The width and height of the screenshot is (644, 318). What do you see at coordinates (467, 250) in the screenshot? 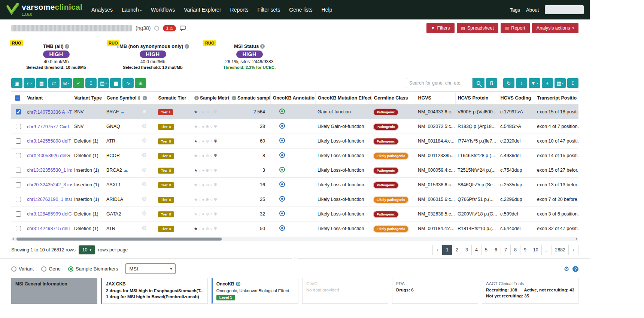
I see `page-button-3: 3` at bounding box center [467, 250].